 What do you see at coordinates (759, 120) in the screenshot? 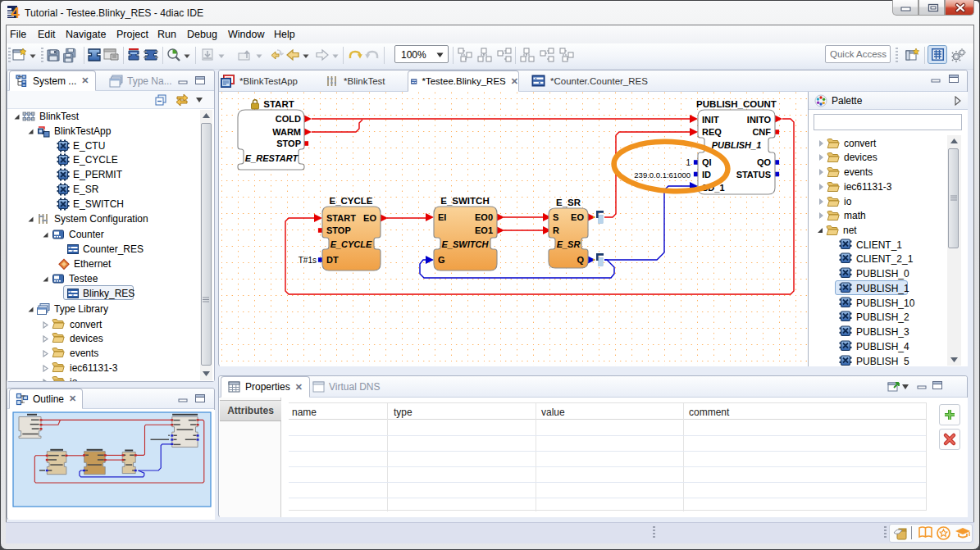
I see `svg-text: INITO` at bounding box center [759, 120].